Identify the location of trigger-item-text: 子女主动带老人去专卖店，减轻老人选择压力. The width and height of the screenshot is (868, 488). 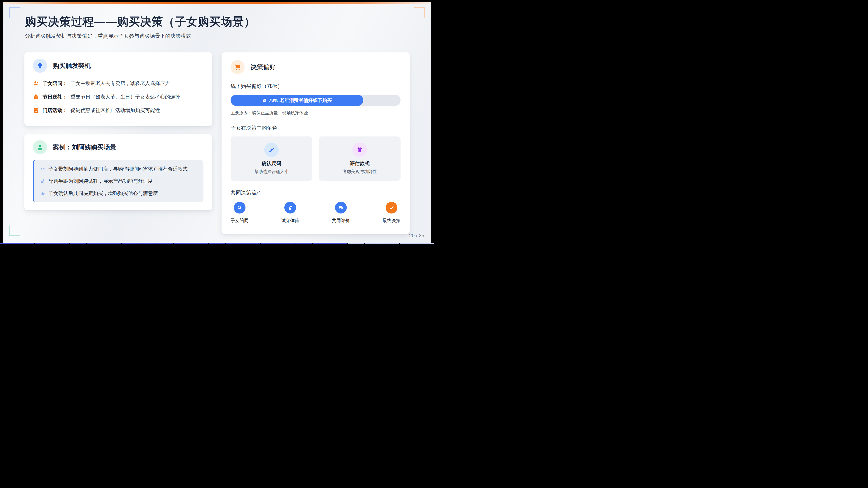
(120, 84).